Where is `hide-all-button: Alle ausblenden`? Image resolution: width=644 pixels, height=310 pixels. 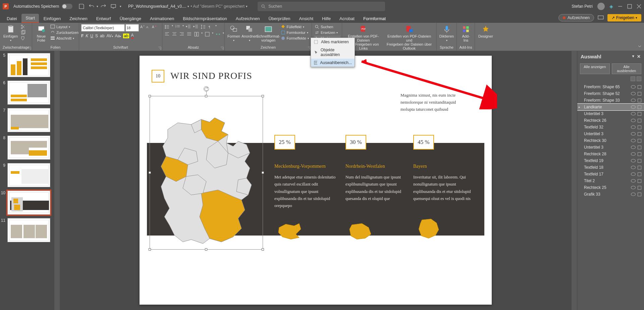 hide-all-button: Alle ausblenden is located at coordinates (627, 69).